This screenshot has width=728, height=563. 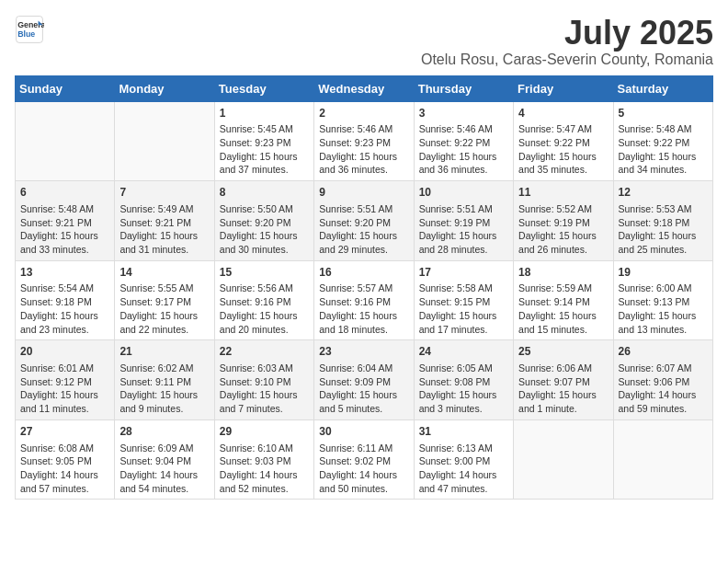 I want to click on day-info-line: Sunset: 9:19 PM, so click(x=463, y=223).